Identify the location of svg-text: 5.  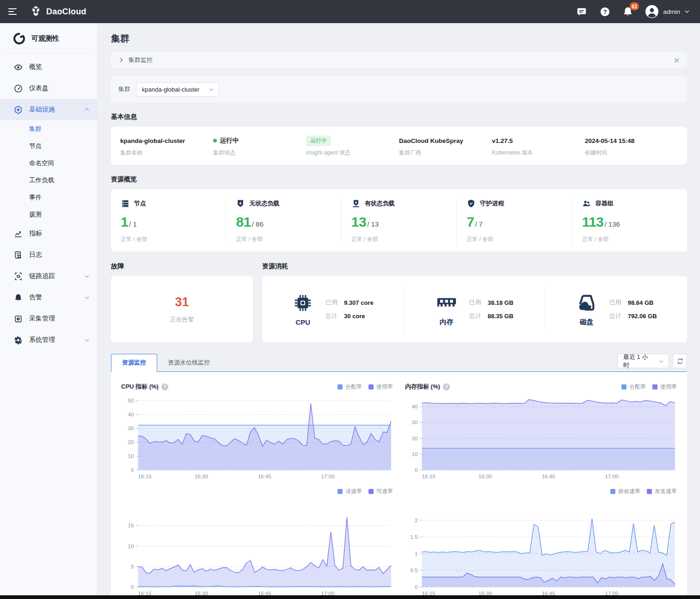
(132, 566).